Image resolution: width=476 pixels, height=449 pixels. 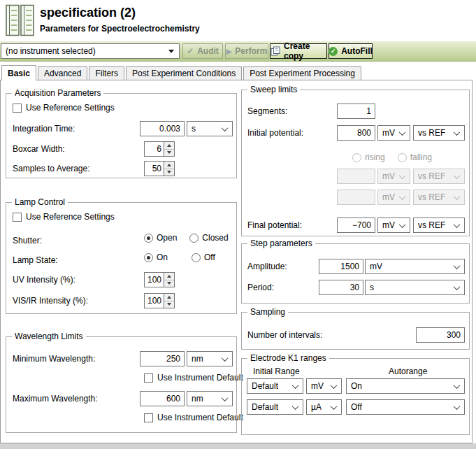 I want to click on uv-intensity-input: 100, so click(x=154, y=280).